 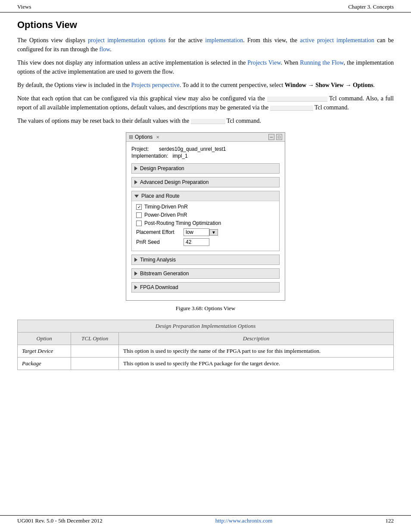 What do you see at coordinates (206, 156) in the screenshot?
I see `implementation-line: Implementation: impl_1` at bounding box center [206, 156].